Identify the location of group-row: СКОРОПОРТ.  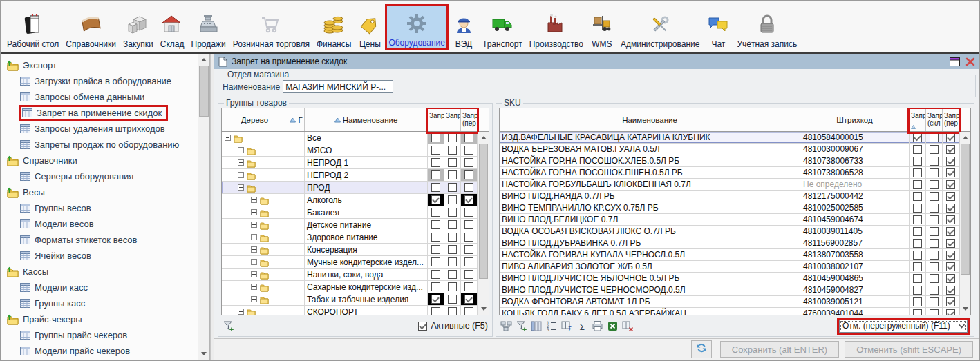
(350, 311).